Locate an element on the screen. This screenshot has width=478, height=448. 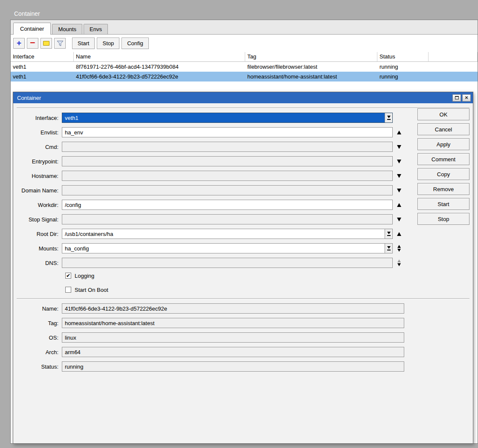
stop-button: Stop is located at coordinates (108, 44).